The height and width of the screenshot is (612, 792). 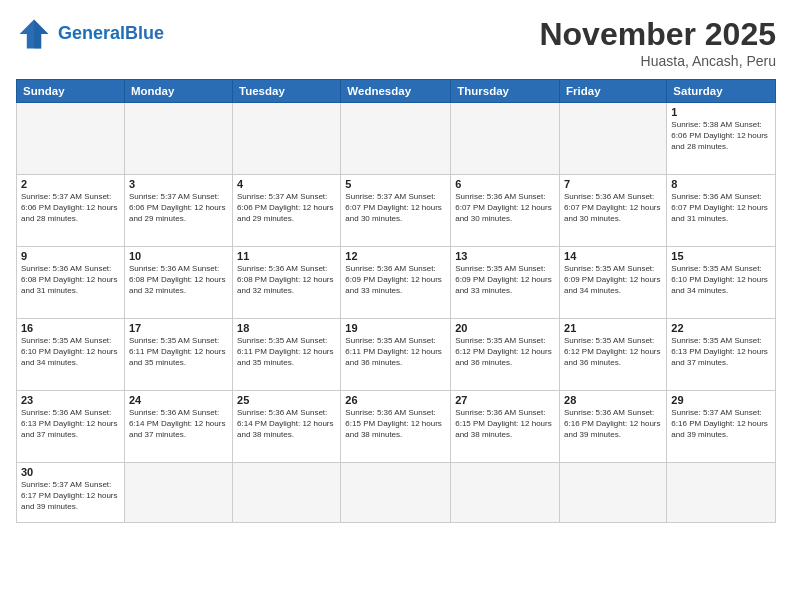 What do you see at coordinates (396, 256) in the screenshot?
I see `day-number: 12` at bounding box center [396, 256].